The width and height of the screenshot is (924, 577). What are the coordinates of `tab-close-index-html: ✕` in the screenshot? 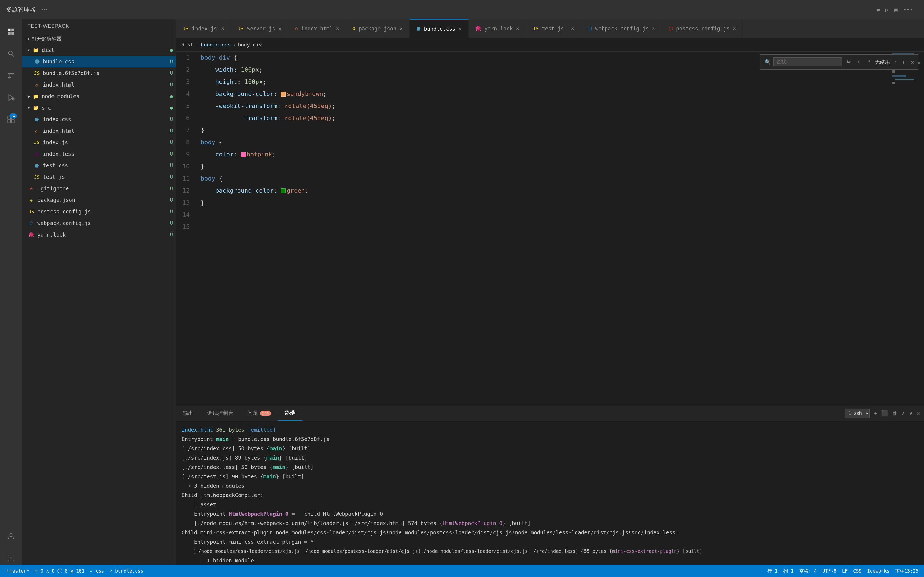 It's located at (338, 28).